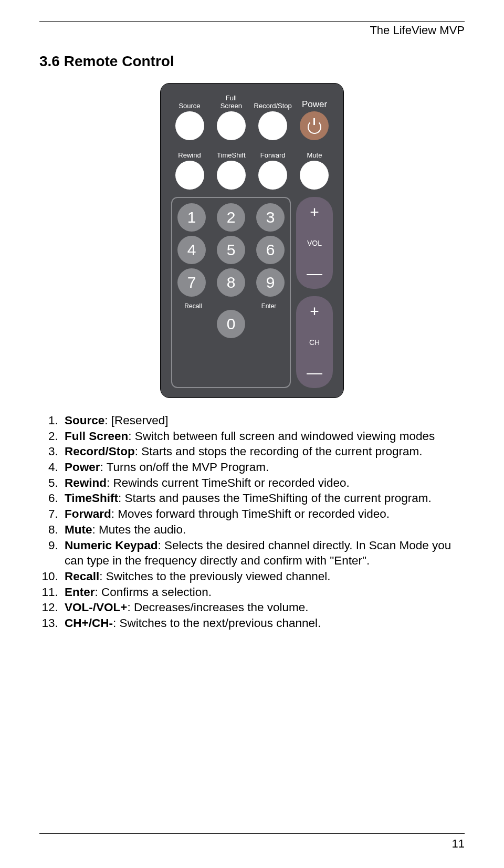  What do you see at coordinates (263, 608) in the screenshot?
I see `list-item: VOL-/VOL+: Decreases/increases the volum…` at bounding box center [263, 608].